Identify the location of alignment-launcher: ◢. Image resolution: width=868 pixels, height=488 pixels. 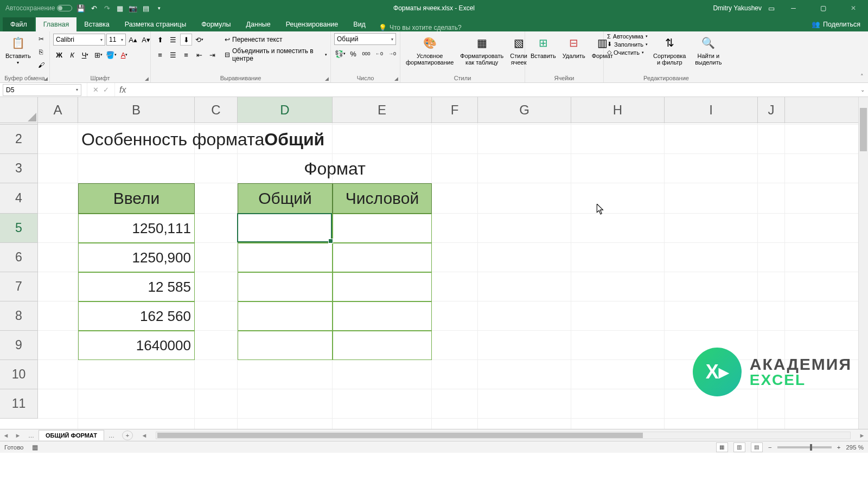
(327, 79).